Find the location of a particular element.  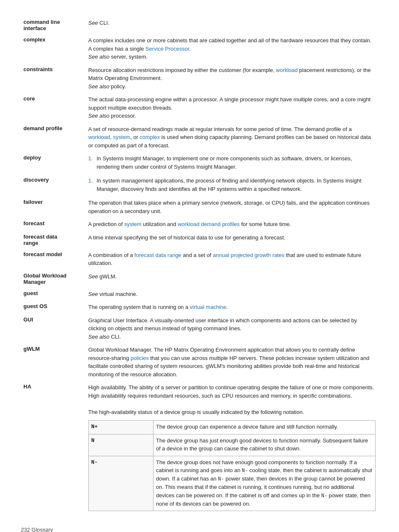

glossary-term: forecast datarange is located at coordinates (54, 240).